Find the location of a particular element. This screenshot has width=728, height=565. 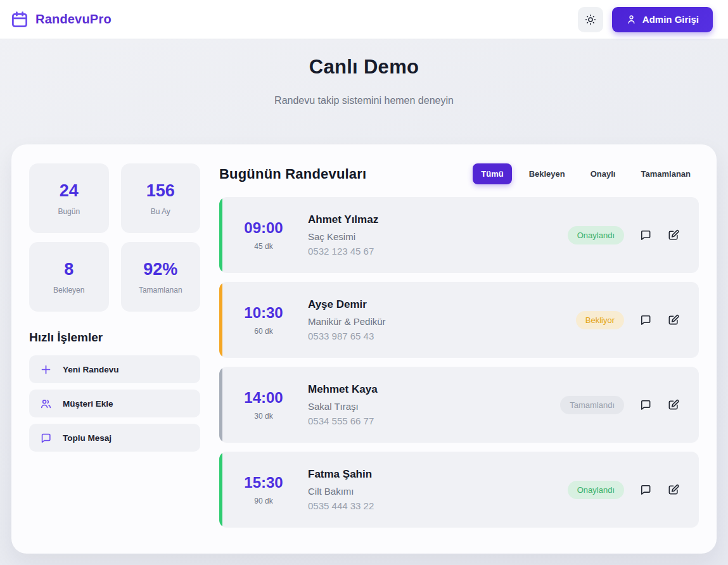

time-block: 15:30 90 dk is located at coordinates (264, 490).